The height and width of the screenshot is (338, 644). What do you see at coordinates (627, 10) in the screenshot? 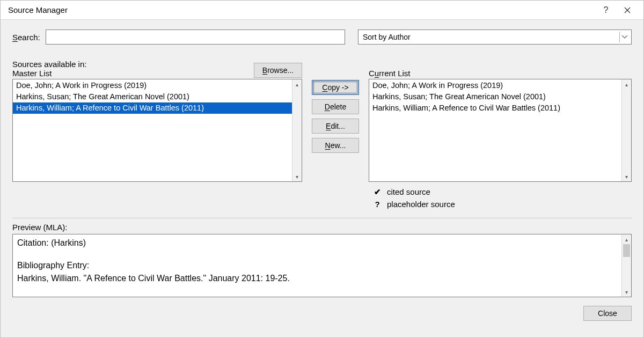
I see `close-icon` at bounding box center [627, 10].